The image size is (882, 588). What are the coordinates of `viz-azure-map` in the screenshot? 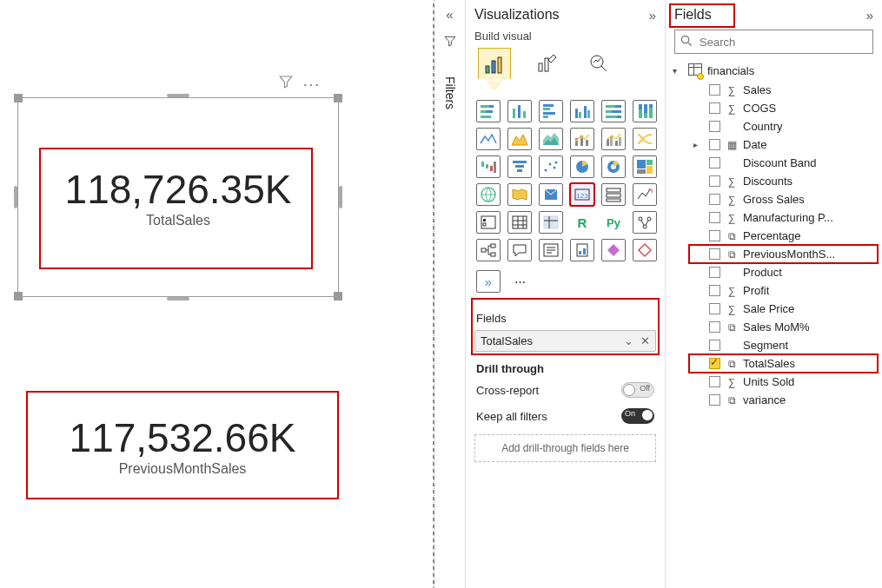 It's located at (551, 195).